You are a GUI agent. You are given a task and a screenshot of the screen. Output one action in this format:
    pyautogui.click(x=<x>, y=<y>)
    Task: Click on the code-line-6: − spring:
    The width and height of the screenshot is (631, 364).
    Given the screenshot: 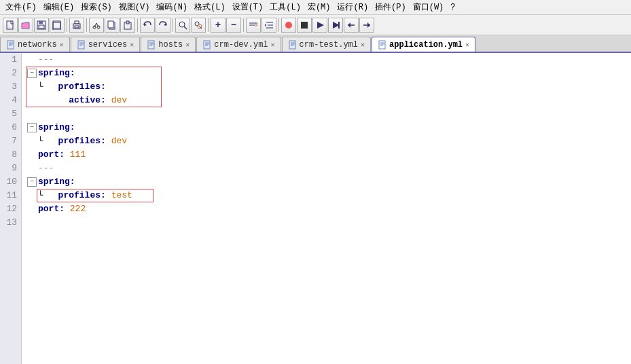 What is the action you would take?
    pyautogui.click(x=326, y=128)
    